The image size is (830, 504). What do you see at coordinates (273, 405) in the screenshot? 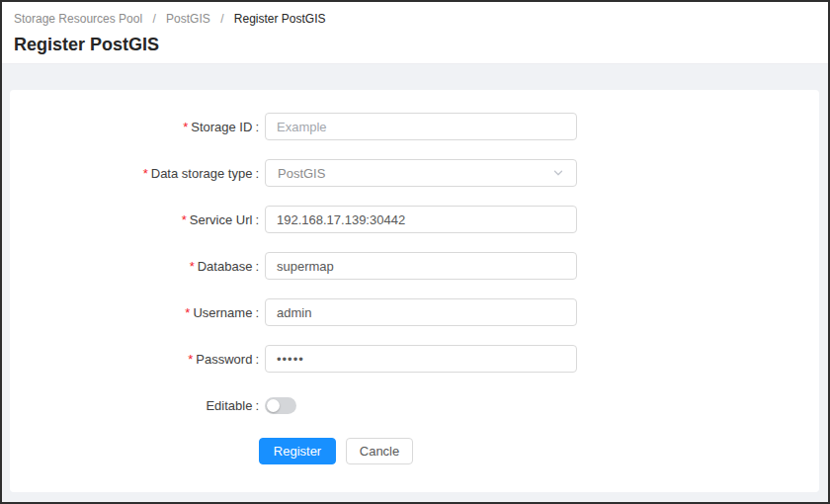
I see `toggle-knob` at bounding box center [273, 405].